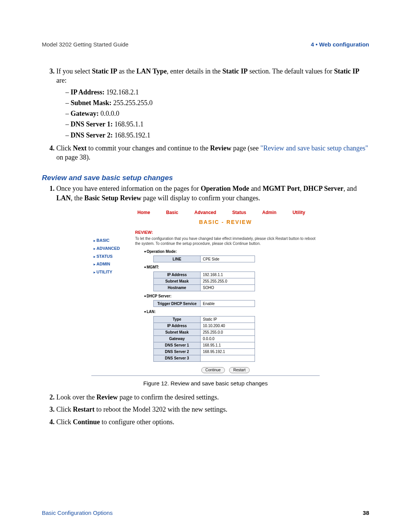 This screenshot has height=532, width=411. What do you see at coordinates (340, 44) in the screenshot?
I see `header-right: 4 • Web configuration` at bounding box center [340, 44].